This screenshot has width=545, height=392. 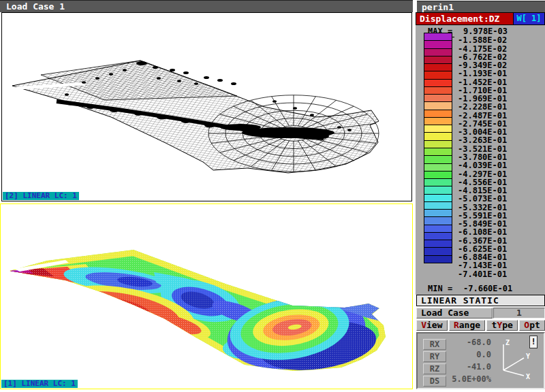 What do you see at coordinates (482, 275) in the screenshot?
I see `legend-boundary-value: -7.401E-01` at bounding box center [482, 275].